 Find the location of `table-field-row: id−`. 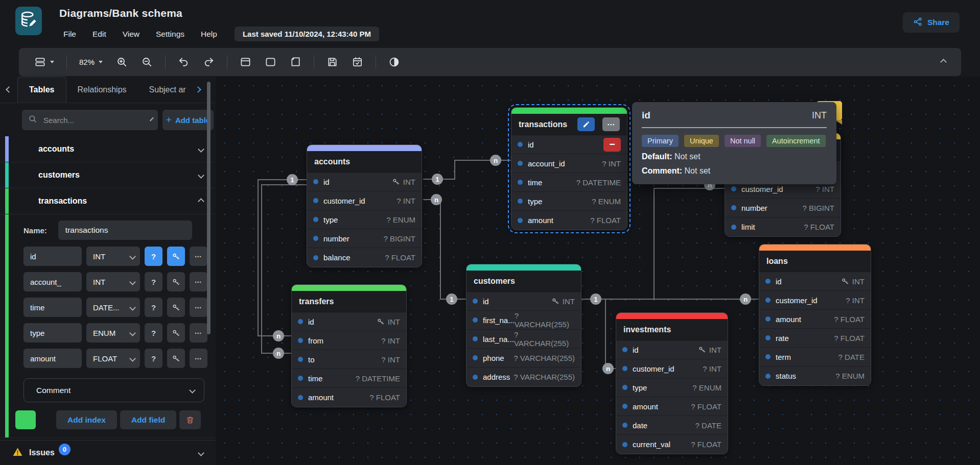

table-field-row: id− is located at coordinates (569, 145).